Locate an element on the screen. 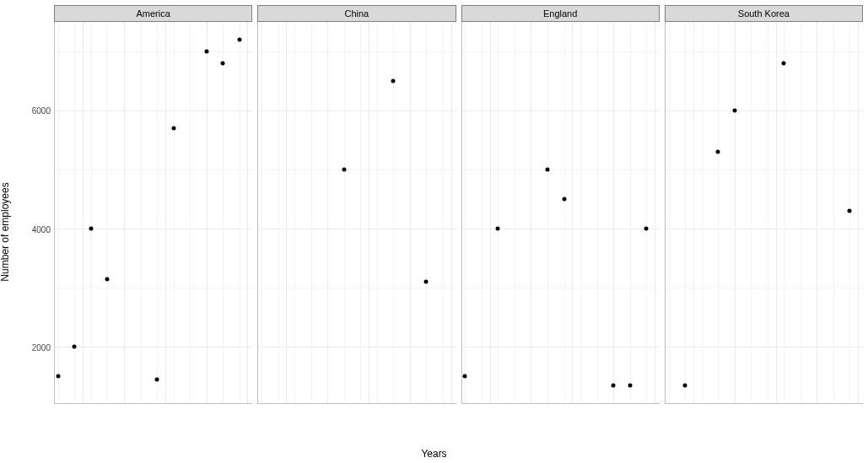 Image resolution: width=868 pixels, height=463 pixels. x-axis-title: Years is located at coordinates (434, 454).